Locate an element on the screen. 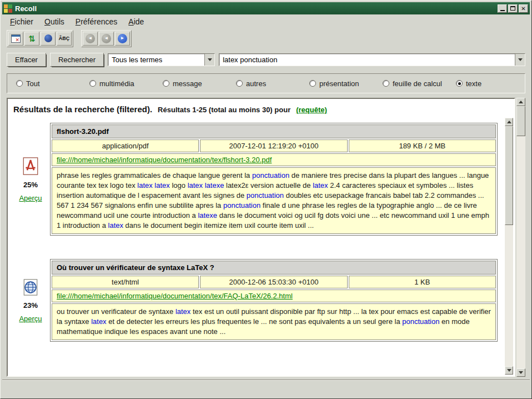 The image size is (532, 399). search-query-dropdown-button is located at coordinates (520, 60).